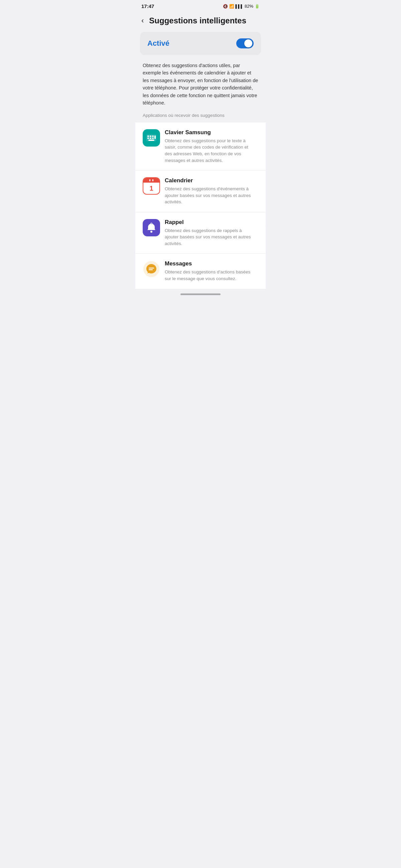  I want to click on app-item-rappel: Rappel Obtenez des suggestions de rappel…, so click(200, 233).